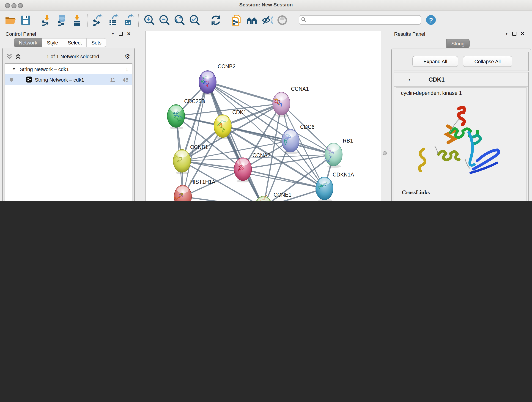 The width and height of the screenshot is (532, 402). I want to click on network-node-RB1: RB1, so click(339, 153).